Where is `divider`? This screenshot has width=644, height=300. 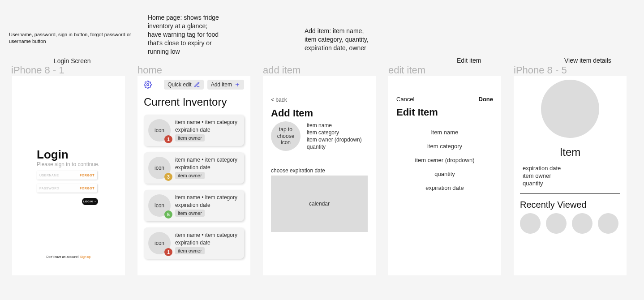 divider is located at coordinates (570, 193).